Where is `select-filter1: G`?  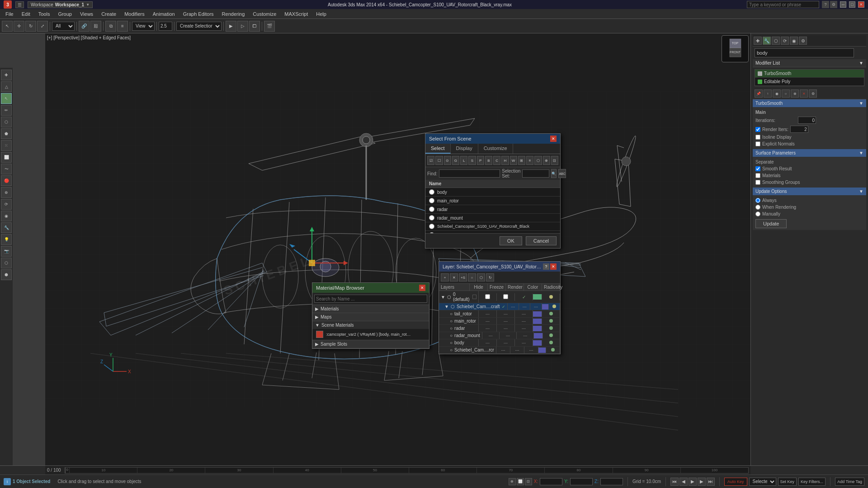 select-filter1: G is located at coordinates (456, 160).